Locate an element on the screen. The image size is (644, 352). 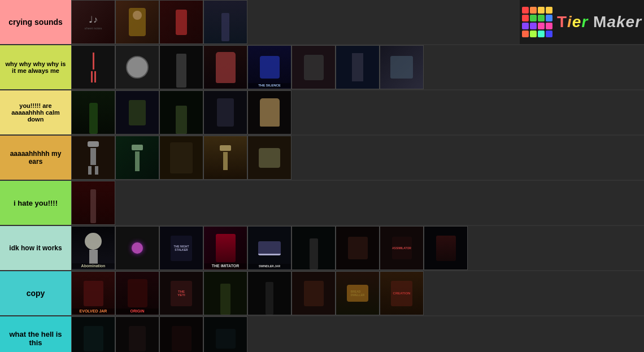
tier-image: Abomination is located at coordinates (93, 248).